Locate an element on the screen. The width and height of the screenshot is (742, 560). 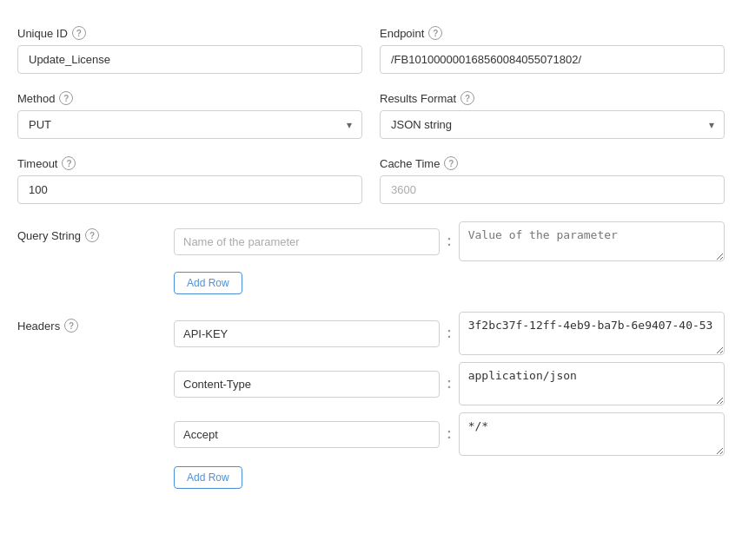
headers-add-row-button: Add Row is located at coordinates (209, 478).